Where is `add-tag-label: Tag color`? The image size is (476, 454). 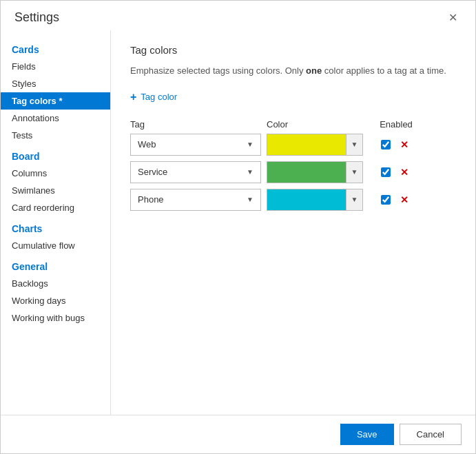 add-tag-label: Tag color is located at coordinates (158, 96).